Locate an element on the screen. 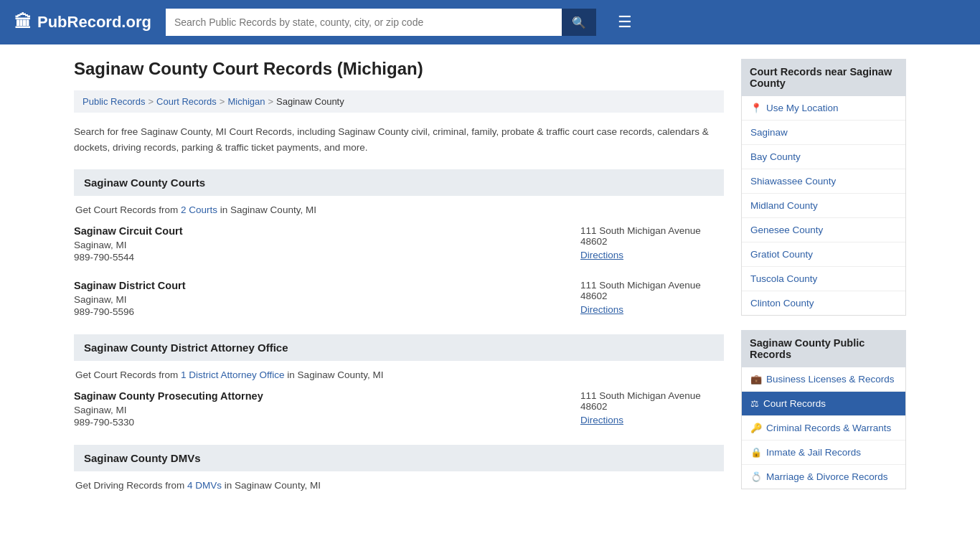  lock-icon: 🔒 is located at coordinates (756, 452).